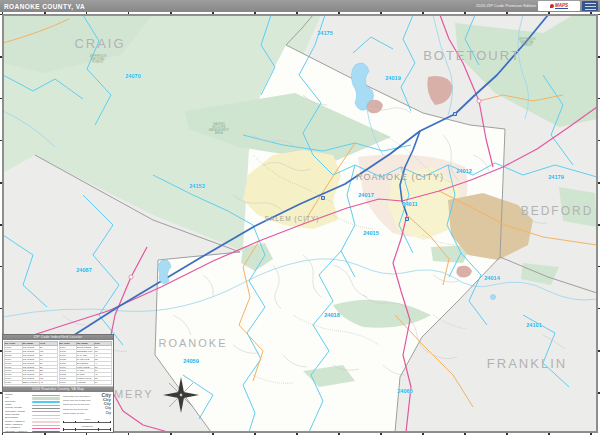  Describe the element at coordinates (559, 6) in the screenshot. I see `publisher-logo: MAPS` at that location.